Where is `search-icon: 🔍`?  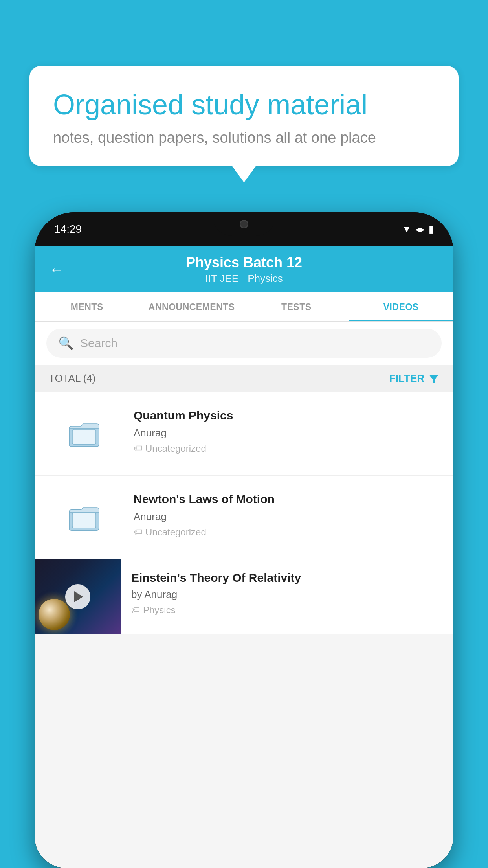
search-icon: 🔍 is located at coordinates (66, 343).